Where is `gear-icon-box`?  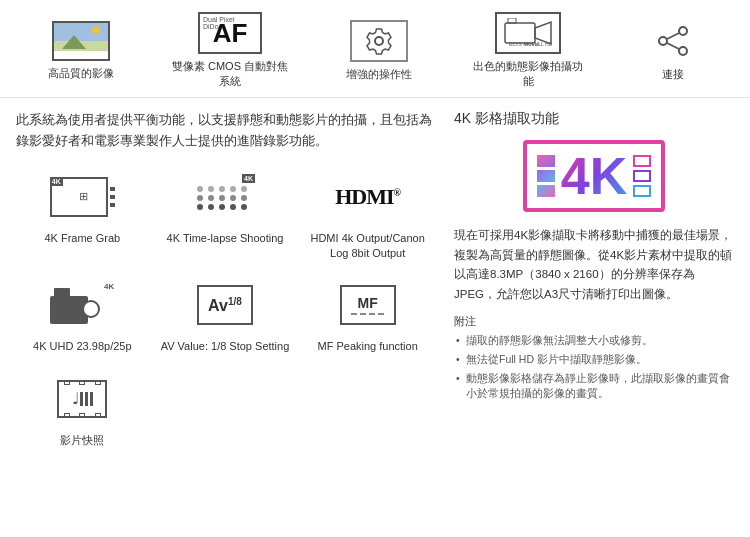
gear-icon-box is located at coordinates (379, 41).